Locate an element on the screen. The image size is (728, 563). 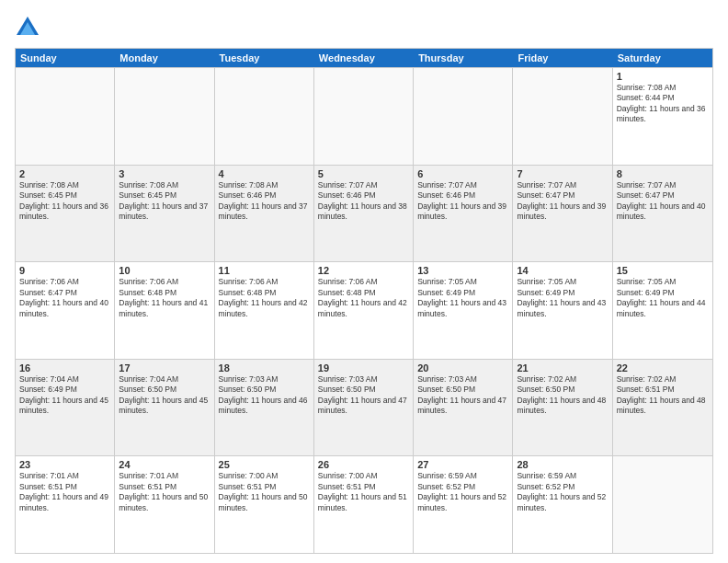
day-number: 23 is located at coordinates (64, 465).